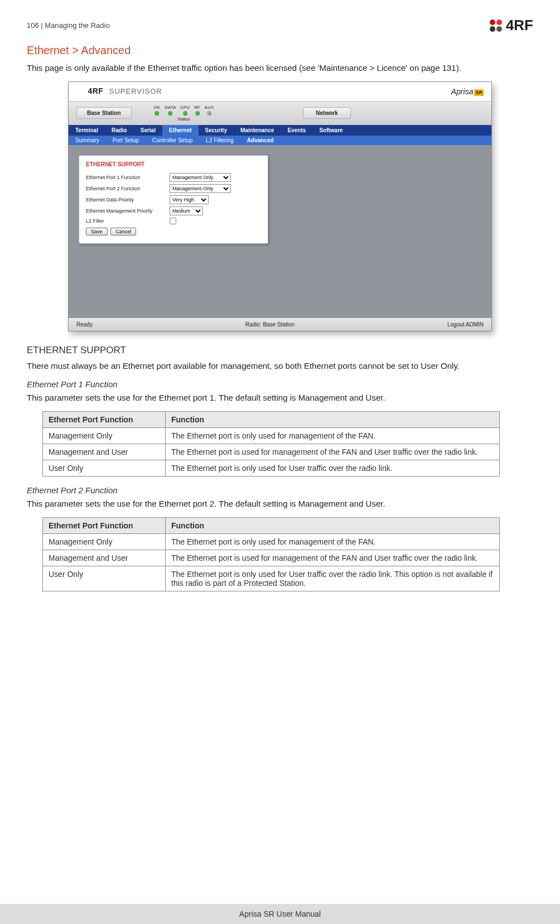 The height and width of the screenshot is (924, 560). What do you see at coordinates (184, 113) in the screenshot?
I see `led-status-block: OK DATA CPU RF AUX Status` at bounding box center [184, 113].